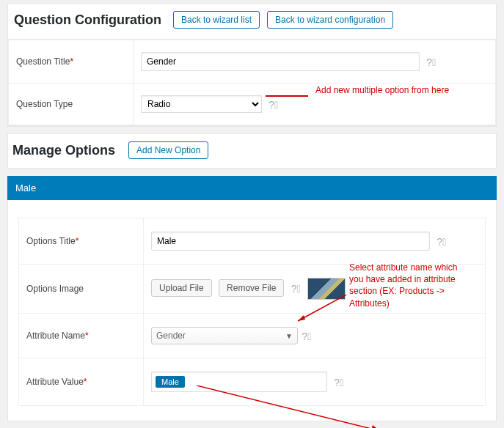 This screenshot has height=428, width=504. I want to click on upload-file-button: Upload File, so click(182, 288).